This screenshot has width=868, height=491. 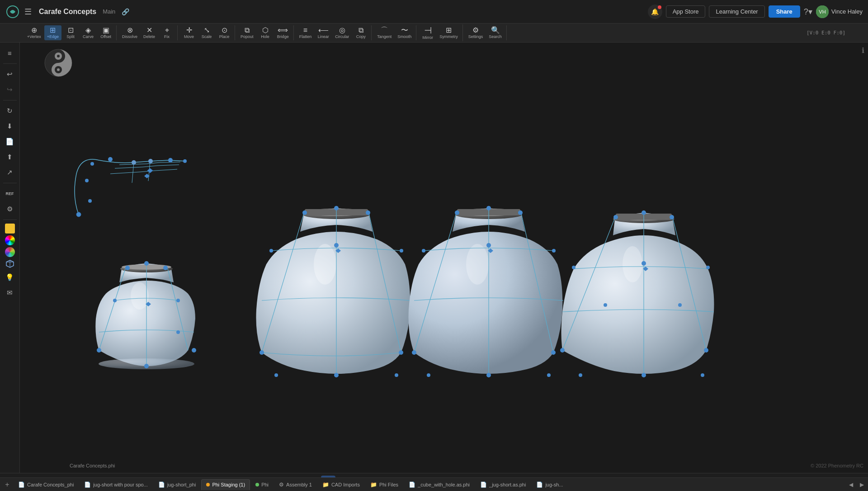 I want to click on tab-phi-files: 📁 Phi Files, so click(x=384, y=485).